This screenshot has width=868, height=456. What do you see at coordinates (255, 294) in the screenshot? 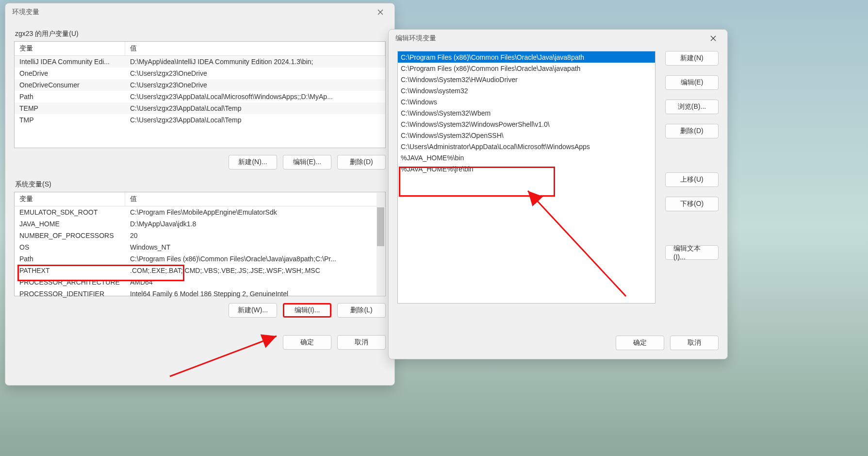
I see `var-value: Intel64 Family 6 Model 186 Stepping 2, G…` at bounding box center [255, 294].